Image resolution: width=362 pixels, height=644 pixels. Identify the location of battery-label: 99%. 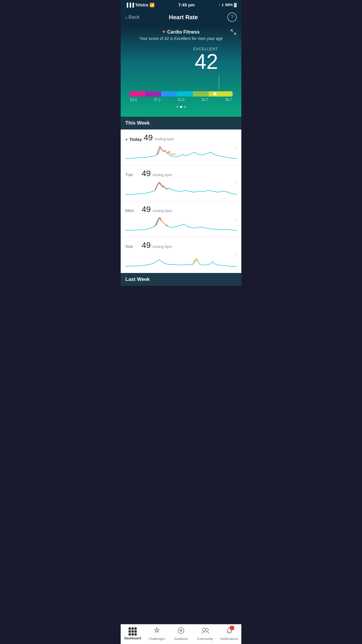
(229, 5).